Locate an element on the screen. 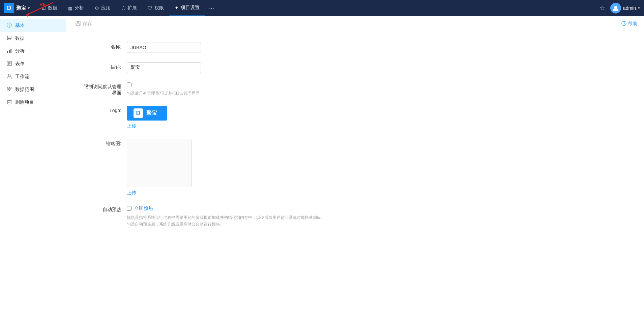 Image resolution: width=644 pixels, height=333 pixels. logo-label: Logo: is located at coordinates (103, 109).